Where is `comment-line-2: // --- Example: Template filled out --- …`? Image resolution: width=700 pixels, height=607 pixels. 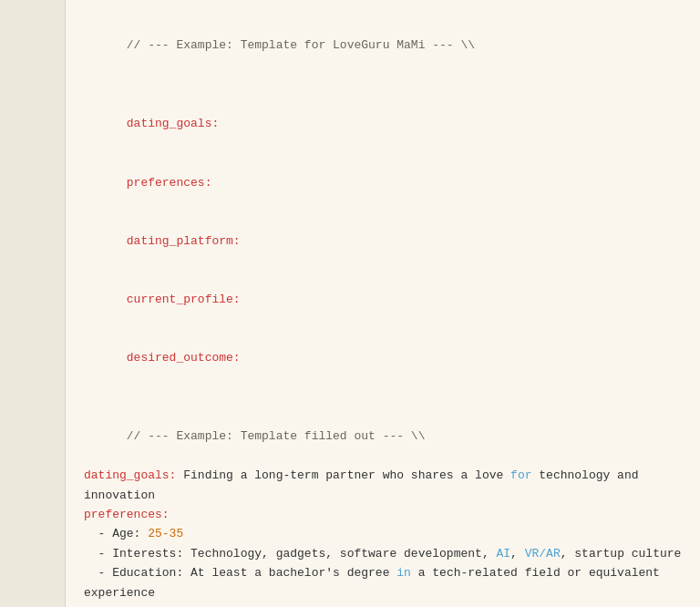 comment-line-2: // --- Example: Template filled out --- … is located at coordinates (383, 437).